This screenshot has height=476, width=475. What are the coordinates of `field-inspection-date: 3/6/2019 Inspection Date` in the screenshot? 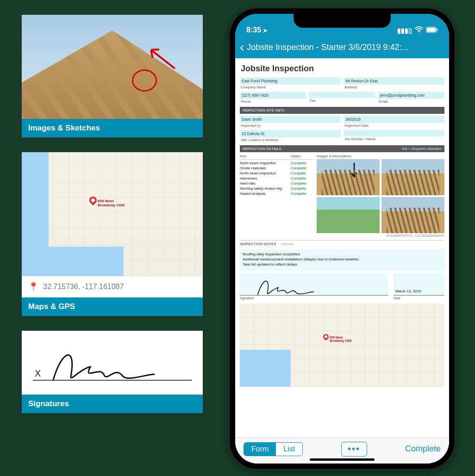 It's located at (394, 122).